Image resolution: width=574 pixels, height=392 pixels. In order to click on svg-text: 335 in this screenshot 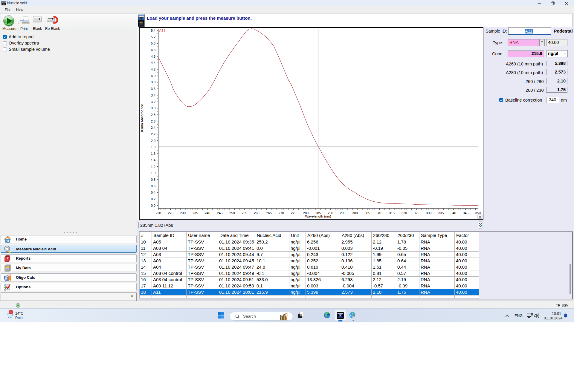, I will do `click(441, 213)`.